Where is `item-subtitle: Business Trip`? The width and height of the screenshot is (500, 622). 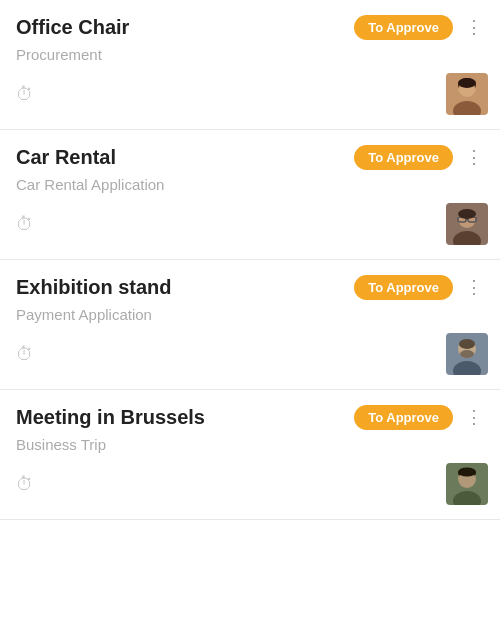
item-subtitle: Business Trip is located at coordinates (252, 444).